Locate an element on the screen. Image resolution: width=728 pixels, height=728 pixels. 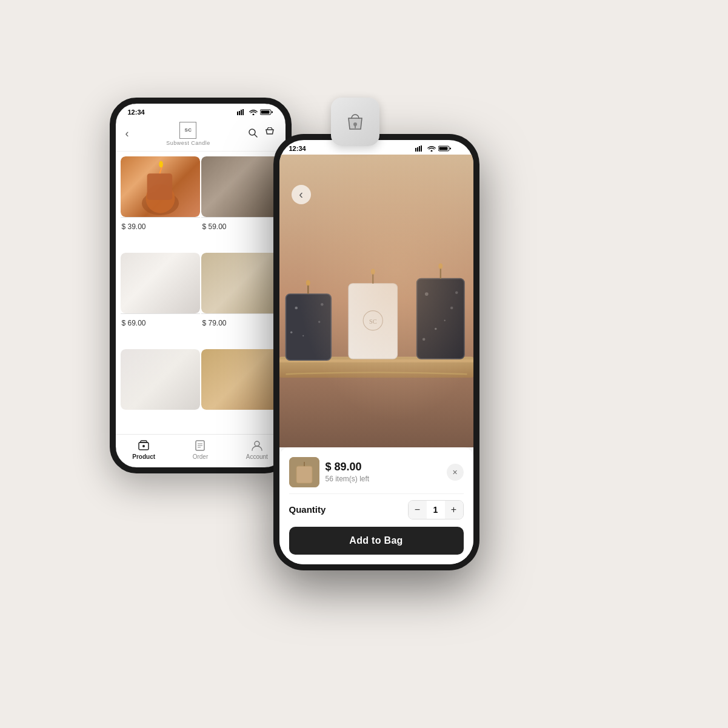
product-cell-3: $ 69.00 is located at coordinates (160, 301).